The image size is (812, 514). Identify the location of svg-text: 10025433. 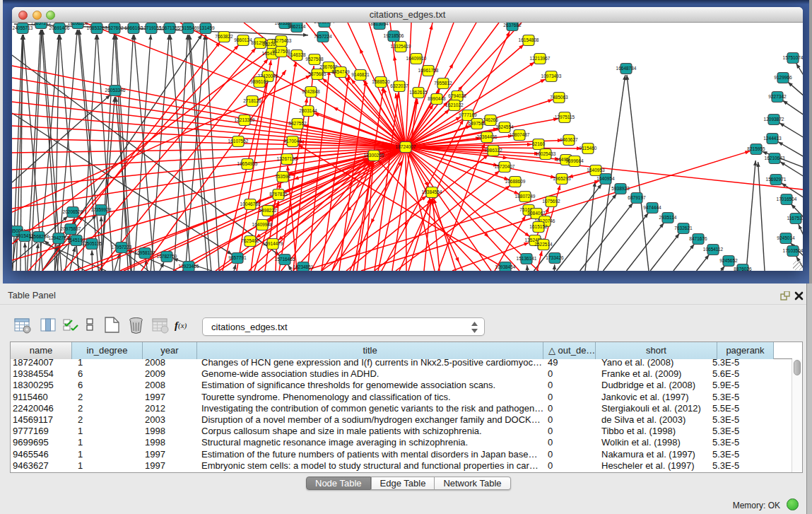
(546, 154).